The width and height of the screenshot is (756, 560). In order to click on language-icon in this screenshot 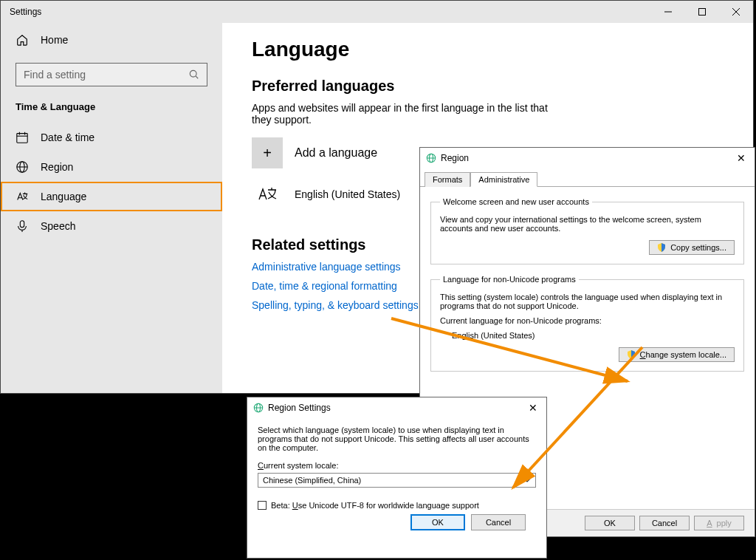, I will do `click(22, 197)`.